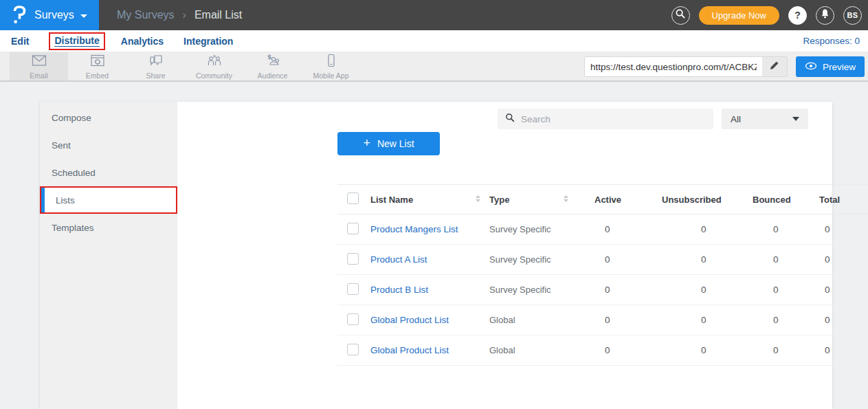  What do you see at coordinates (852, 15) in the screenshot?
I see `user-avatar: BS` at bounding box center [852, 15].